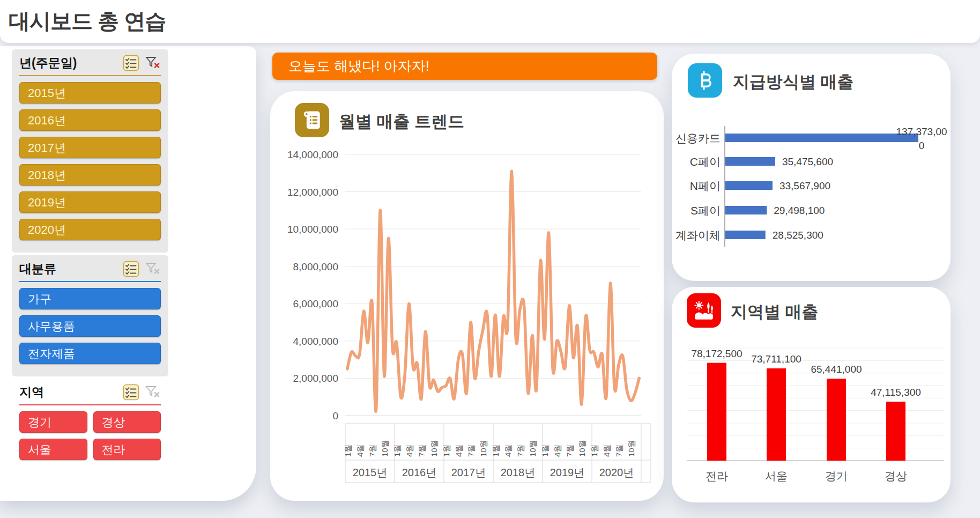  I want to click on payment-method-chart: 신용카드137,373,000C페이35,475,600N페이33,567,90…, so click(811, 167).